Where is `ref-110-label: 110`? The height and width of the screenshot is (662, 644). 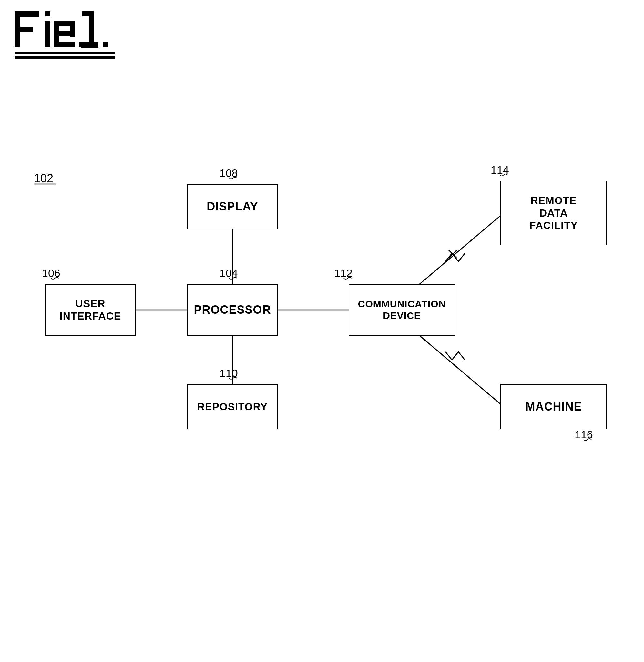
ref-110-label: 110 is located at coordinates (229, 373).